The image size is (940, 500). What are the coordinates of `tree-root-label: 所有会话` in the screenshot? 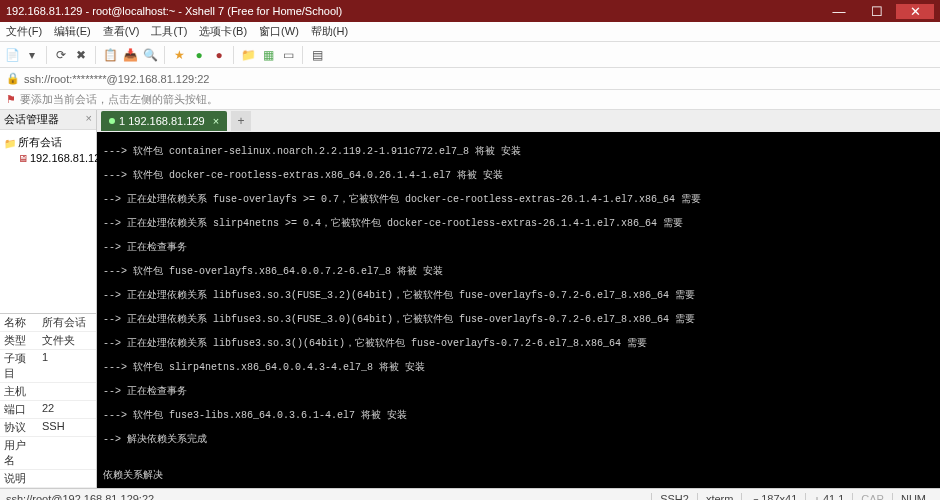 It's located at (40, 142).